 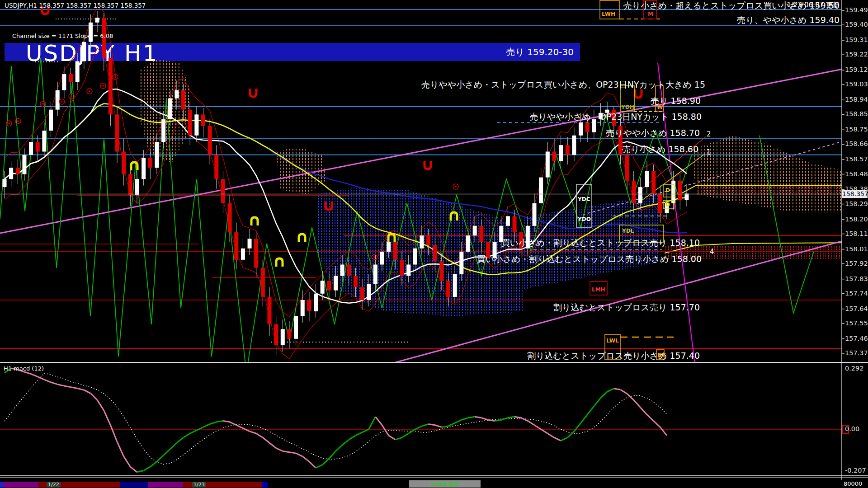 What do you see at coordinates (856, 129) in the screenshot?
I see `price-axis-label: 158.755` at bounding box center [856, 129].